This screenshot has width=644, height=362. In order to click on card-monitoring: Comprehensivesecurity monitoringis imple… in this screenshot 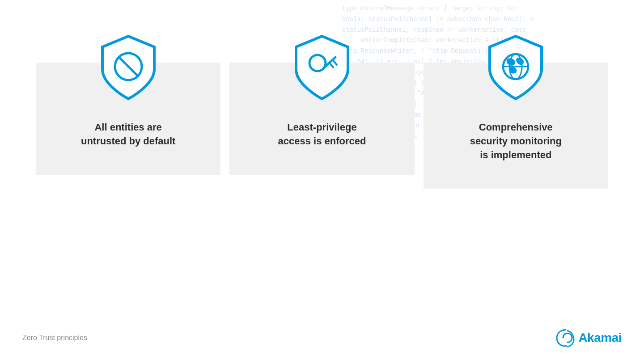, I will do `click(516, 126)`.